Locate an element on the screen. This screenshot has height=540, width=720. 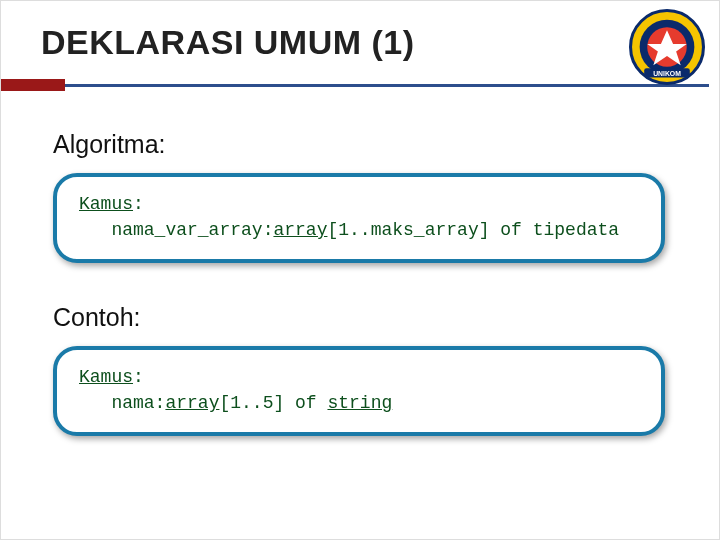
logo-icon: UNIKOM is located at coordinates (667, 47).